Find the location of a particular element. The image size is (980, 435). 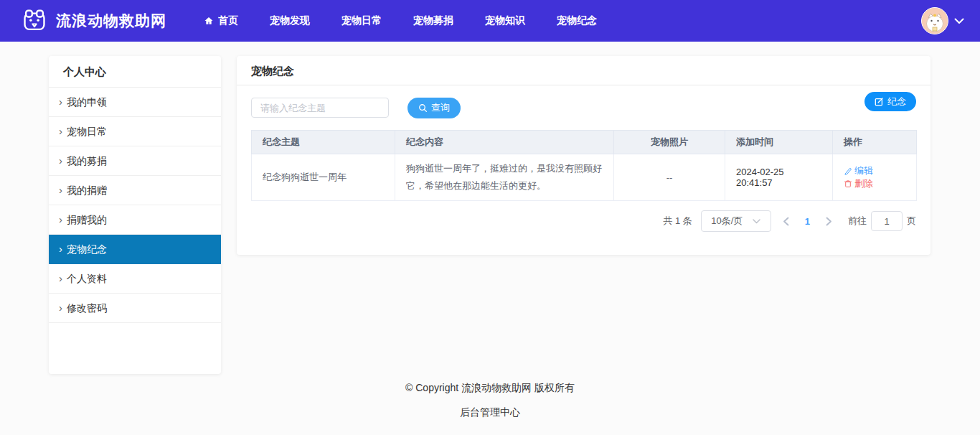

table-row: 纪念狗狗逝世一周年 狗狗逝世一周年了，挺难过的，是我没有照顾好它，希望他在那边能… is located at coordinates (584, 178).